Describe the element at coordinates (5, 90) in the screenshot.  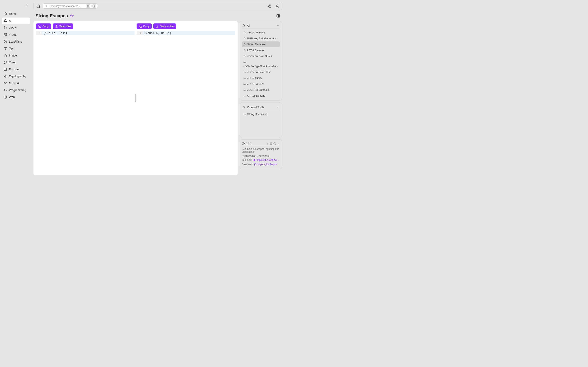
I see `code-icon` at that location.